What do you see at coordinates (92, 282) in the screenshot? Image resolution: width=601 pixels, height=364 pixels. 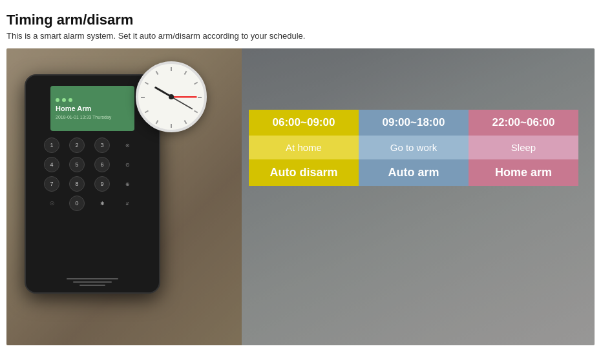 I see `device-decorative-lines` at bounding box center [92, 282].